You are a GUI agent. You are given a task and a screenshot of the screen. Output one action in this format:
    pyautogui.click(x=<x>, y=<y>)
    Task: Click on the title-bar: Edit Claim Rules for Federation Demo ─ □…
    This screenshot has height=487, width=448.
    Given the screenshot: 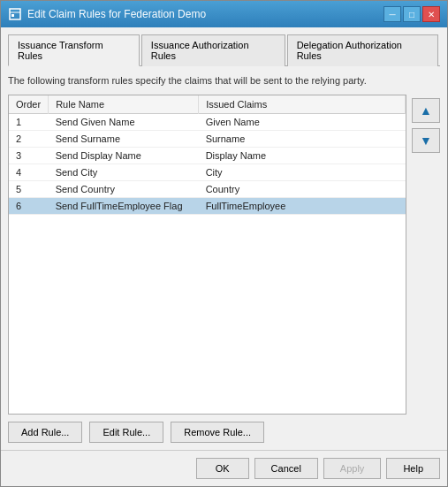 What is the action you would take?
    pyautogui.click(x=224, y=14)
    